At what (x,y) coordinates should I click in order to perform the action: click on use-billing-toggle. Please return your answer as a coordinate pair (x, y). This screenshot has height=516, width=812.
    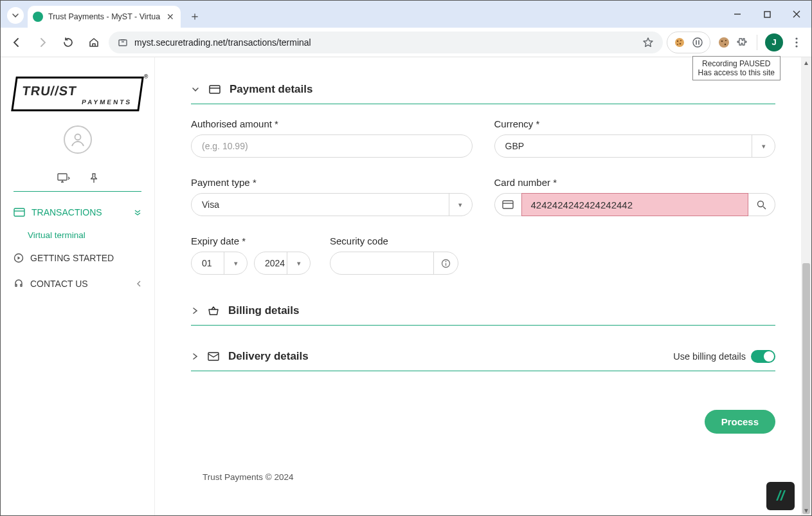
    Looking at the image, I should click on (763, 356).